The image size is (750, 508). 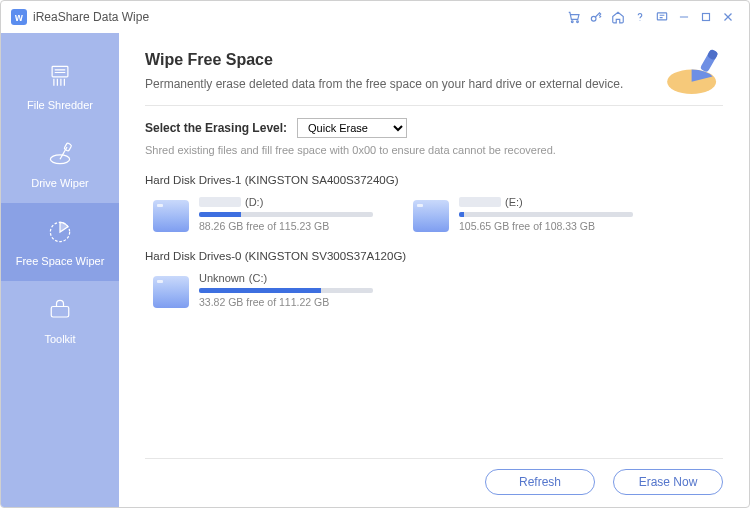 I want to click on sidebar-item-free-space-wiper: Free Space Wiper, so click(x=60, y=242).